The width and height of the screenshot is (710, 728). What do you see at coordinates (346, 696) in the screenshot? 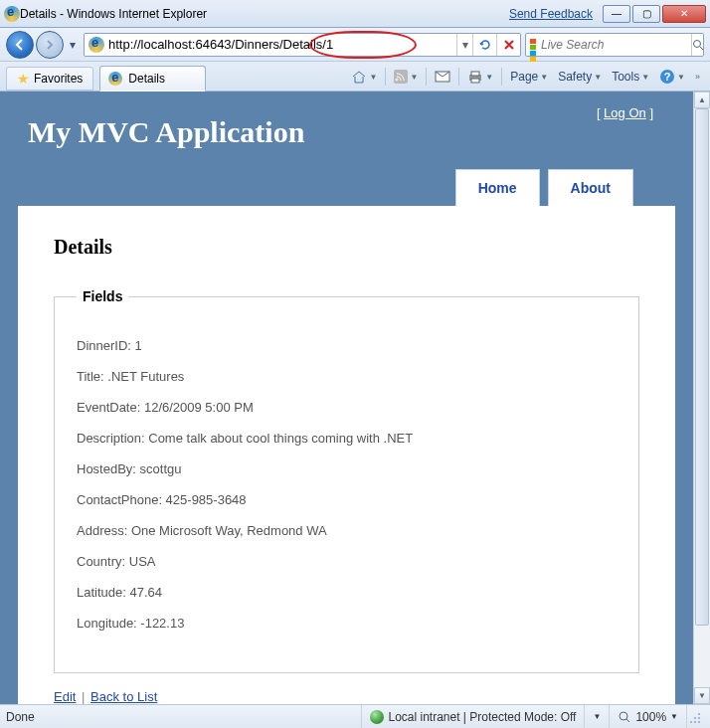
I see `action-links: Edit | Back to List` at bounding box center [346, 696].